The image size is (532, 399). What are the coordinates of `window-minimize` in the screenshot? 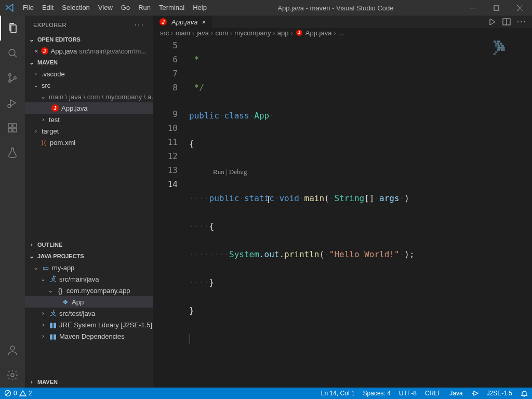 It's located at (472, 8).